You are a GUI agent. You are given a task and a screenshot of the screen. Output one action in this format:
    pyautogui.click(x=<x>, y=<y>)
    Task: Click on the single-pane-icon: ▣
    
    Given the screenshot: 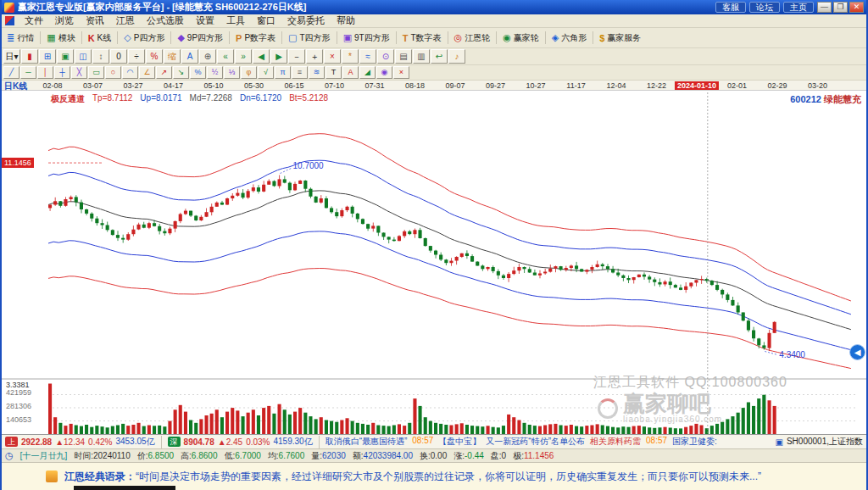 What is the action you would take?
    pyautogui.click(x=65, y=56)
    